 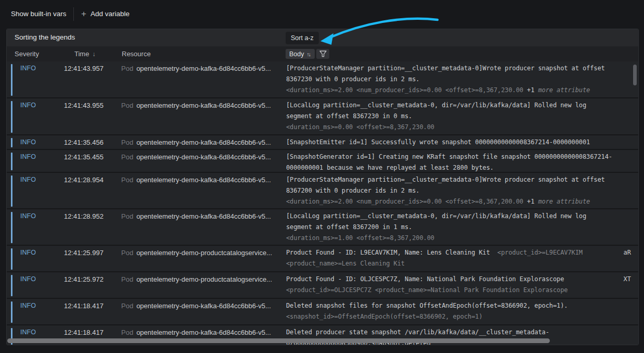 I want to click on log-text: [SnapshotEmitter id=1] Successfully wrot…, so click(x=438, y=142).